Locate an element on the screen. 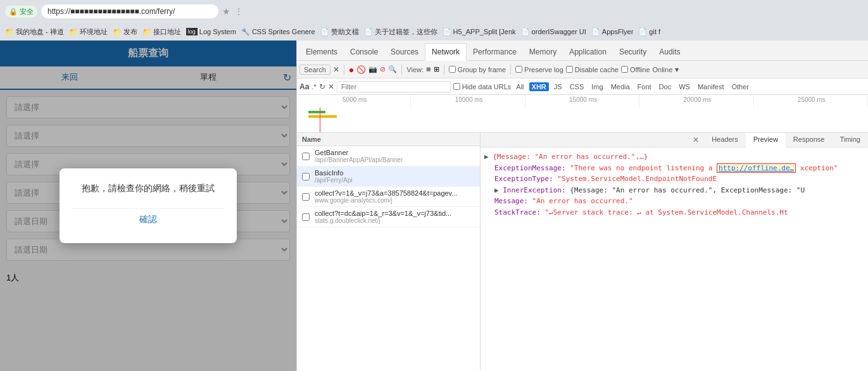 The width and height of the screenshot is (868, 371). hide-data-urls-input is located at coordinates (457, 86).